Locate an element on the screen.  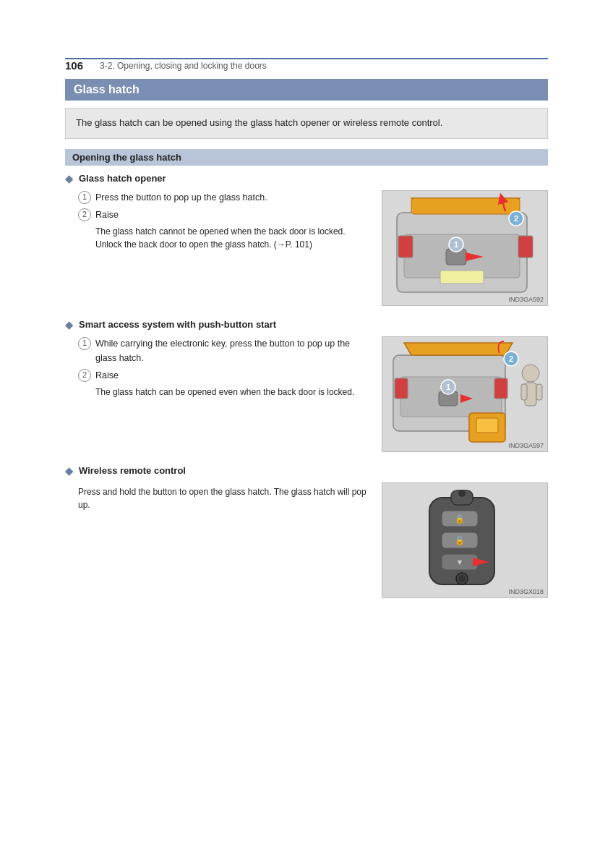
content-row-2: 1 While carrying the electronic key, pre… is located at coordinates (313, 394).